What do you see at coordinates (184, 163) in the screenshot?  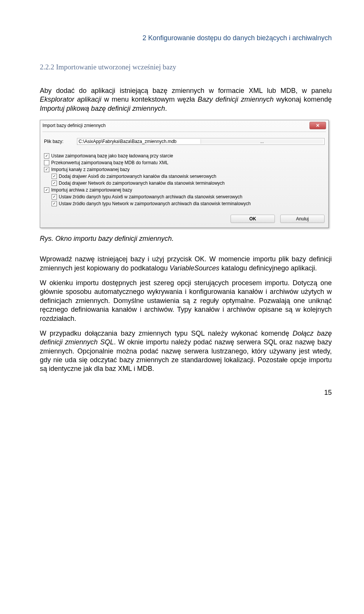 I see `option-row: Przekonwertuj zaimportowaną bazę MDB do …` at bounding box center [184, 163].